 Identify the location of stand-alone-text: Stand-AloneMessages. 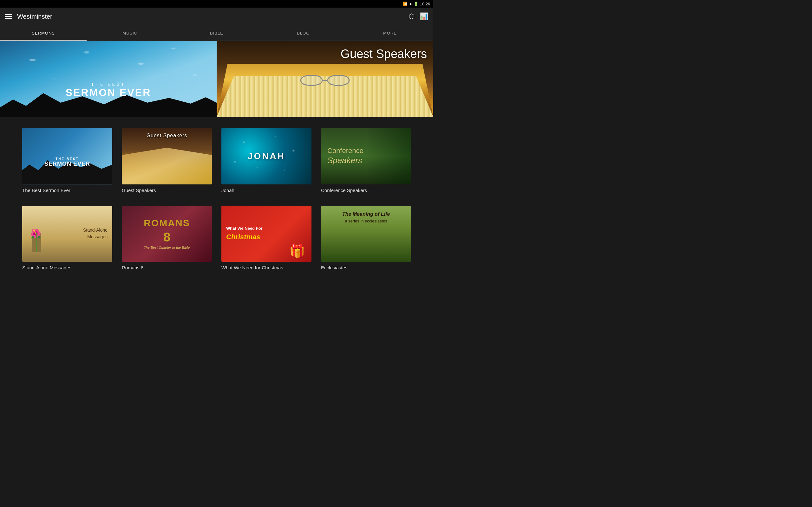
(95, 233).